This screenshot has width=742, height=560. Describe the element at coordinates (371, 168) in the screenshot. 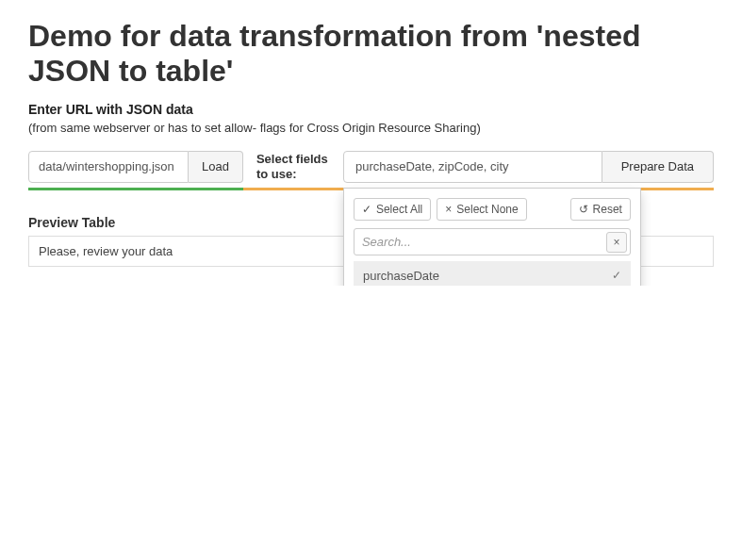

I see `toolbar: Load Select fields to use: purchaseDate,…` at that location.